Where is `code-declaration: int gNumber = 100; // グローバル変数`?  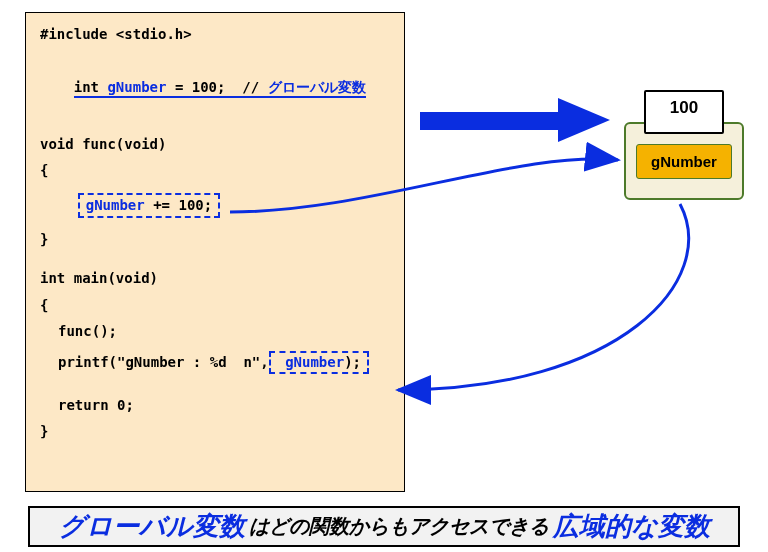
code-declaration: int gNumber = 100; // グローバル変数 is located at coordinates (217, 90).